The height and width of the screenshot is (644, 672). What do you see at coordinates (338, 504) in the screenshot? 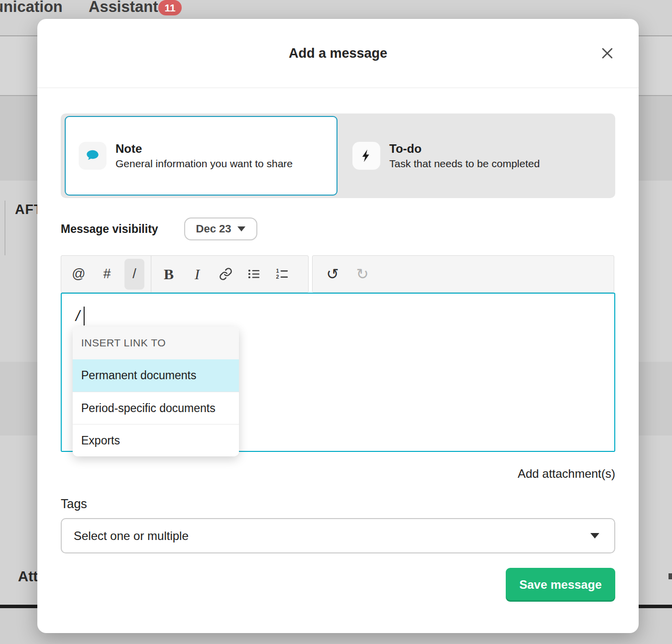
I see `tags-label: Tags` at bounding box center [338, 504].